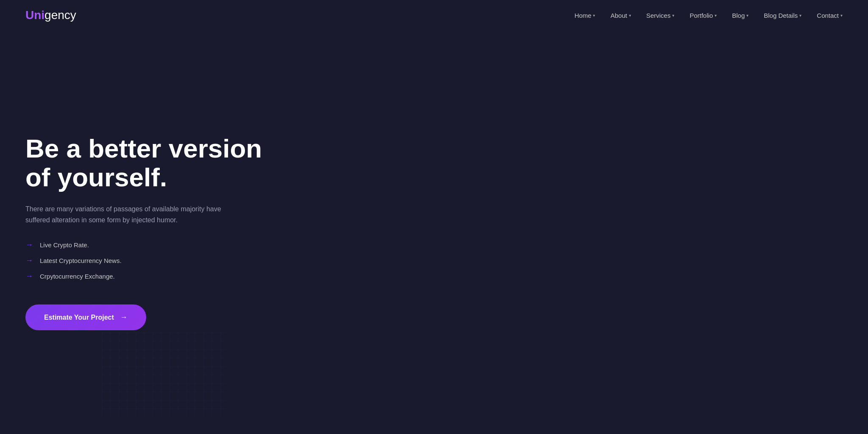  I want to click on nav-item-services: Services ▾, so click(660, 15).